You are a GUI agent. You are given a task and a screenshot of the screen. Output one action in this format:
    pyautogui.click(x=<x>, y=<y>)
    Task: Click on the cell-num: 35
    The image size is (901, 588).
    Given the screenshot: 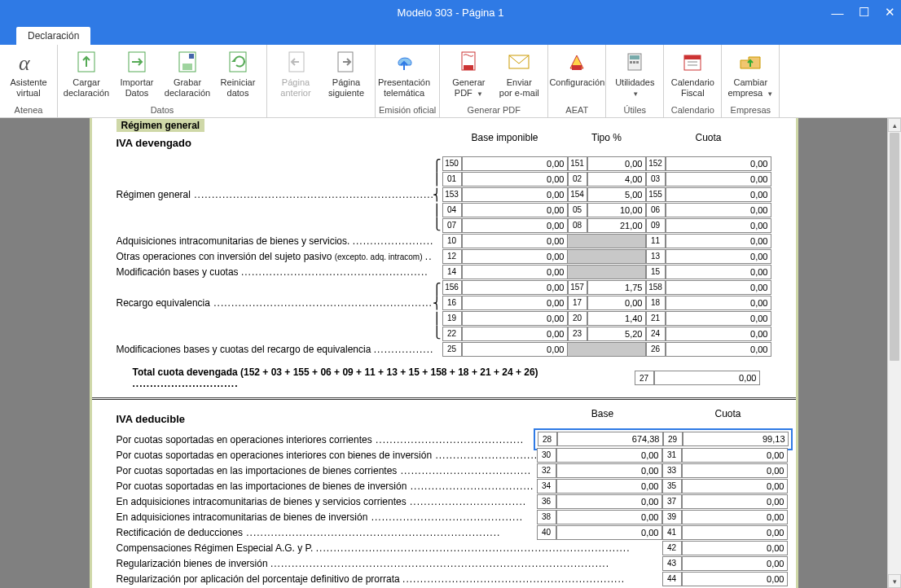 What is the action you would take?
    pyautogui.click(x=672, y=486)
    